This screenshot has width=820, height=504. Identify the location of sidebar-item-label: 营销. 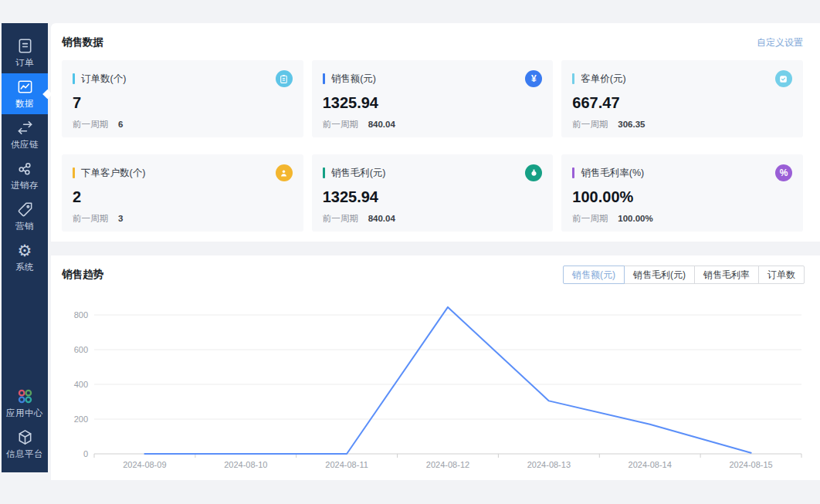
(25, 227).